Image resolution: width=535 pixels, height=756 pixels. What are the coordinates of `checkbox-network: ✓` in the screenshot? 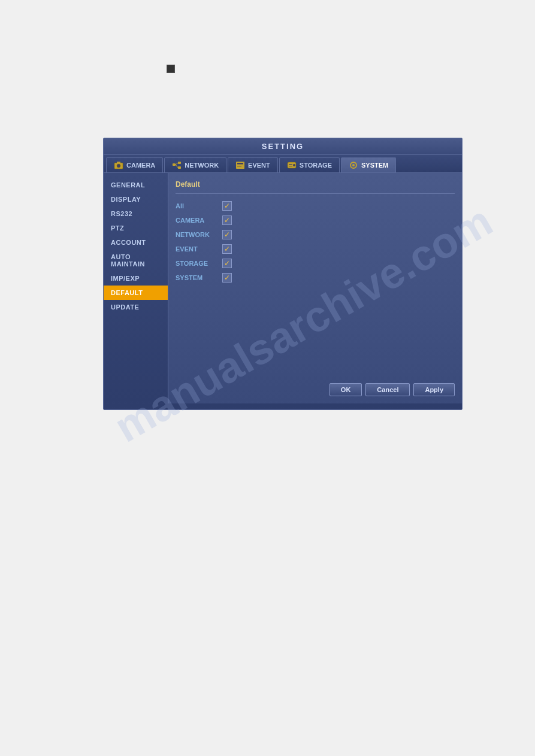 It's located at (227, 235).